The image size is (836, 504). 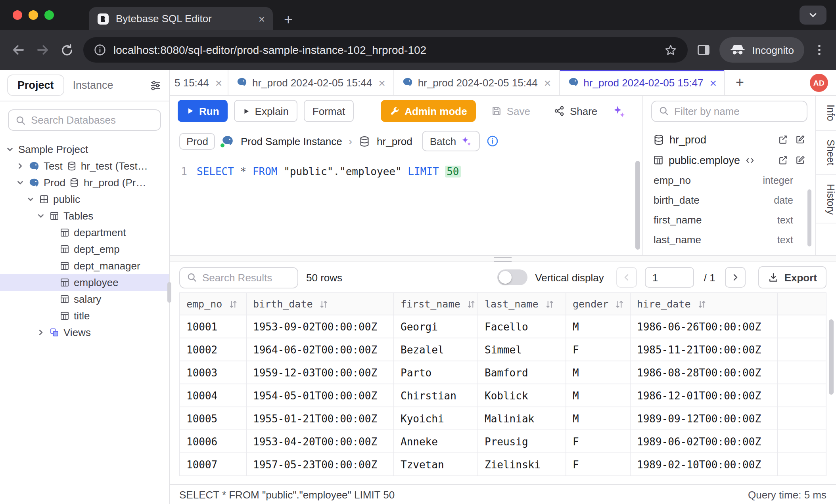 What do you see at coordinates (704, 50) in the screenshot?
I see `side-panel-icon` at bounding box center [704, 50].